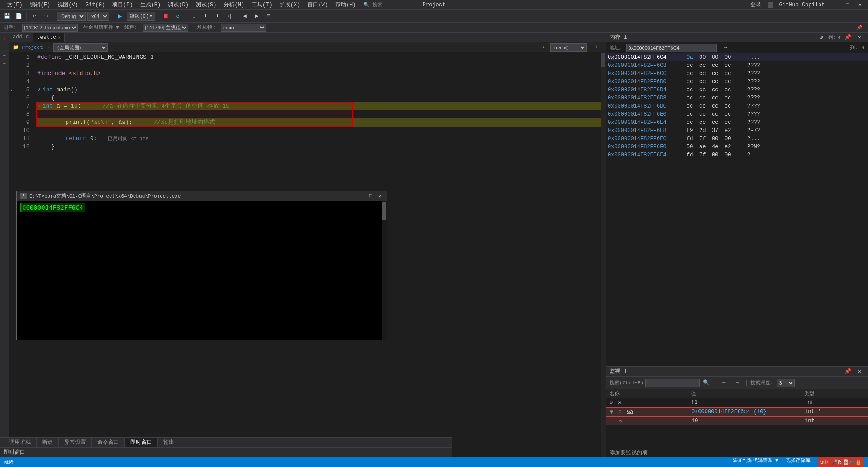 The image size is (868, 467). What do you see at coordinates (217, 16) in the screenshot?
I see `step-out-button: ⬆` at bounding box center [217, 16].